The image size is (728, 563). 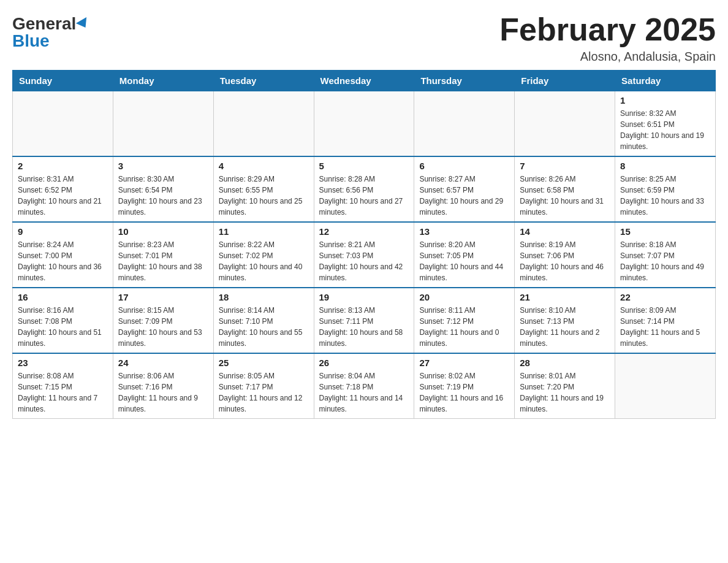 I want to click on table-row: 10Sunrise: 8:23 AMSunset: 7:01 PMDayligh…, so click(x=163, y=255).